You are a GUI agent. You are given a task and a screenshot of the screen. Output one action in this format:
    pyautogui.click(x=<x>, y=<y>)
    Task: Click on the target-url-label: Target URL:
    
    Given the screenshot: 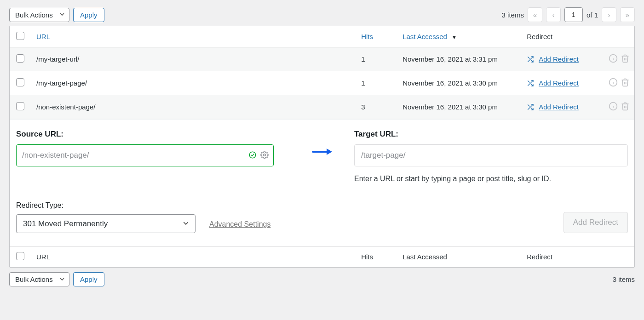 What is the action you would take?
    pyautogui.click(x=491, y=134)
    